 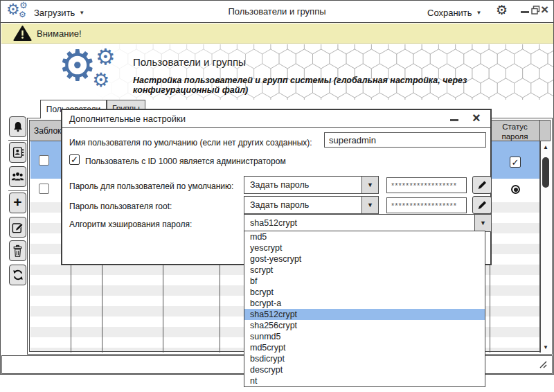 I want to click on address-book-icon, so click(x=18, y=152).